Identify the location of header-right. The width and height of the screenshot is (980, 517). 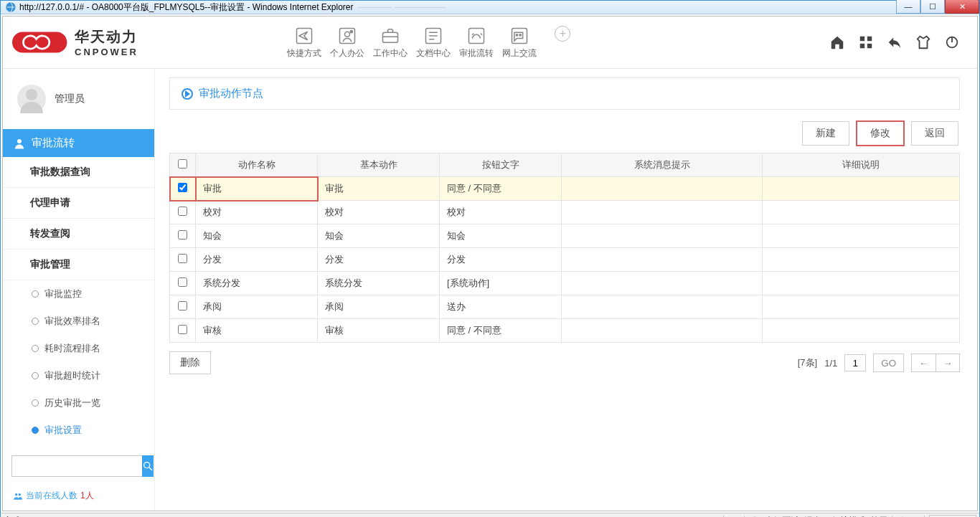
(895, 42).